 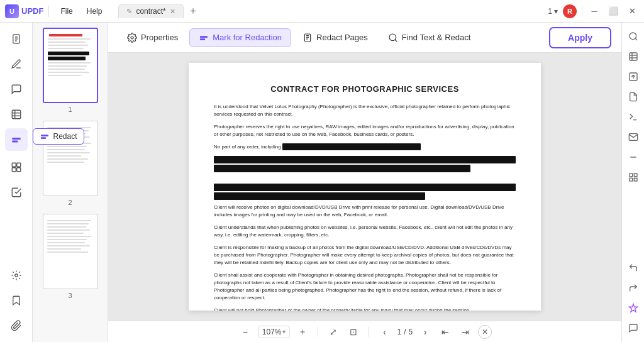 I want to click on sidebar-item-edit, so click(x=16, y=64).